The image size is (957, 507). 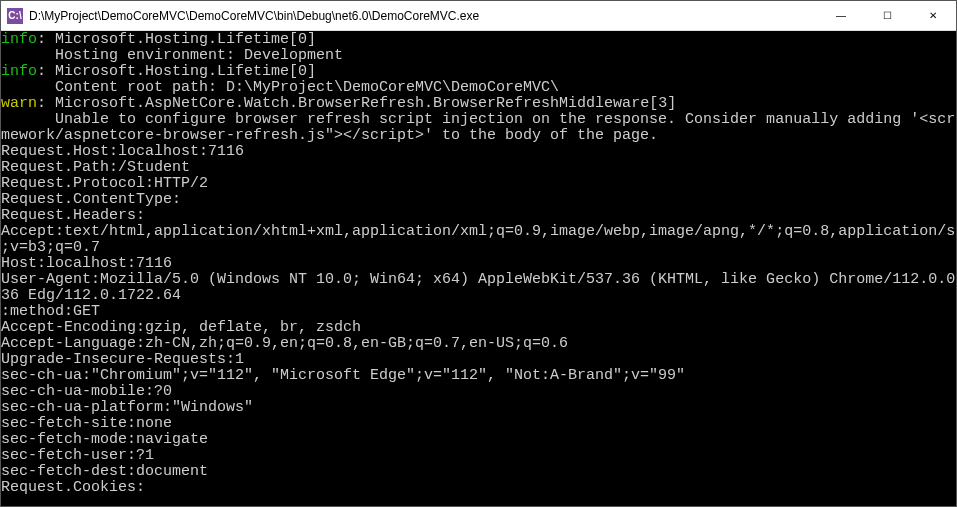 I want to click on log-line: Accept-Language:zh-CN,zh;q=0.9,en;q=0.8,…, so click(x=284, y=344).